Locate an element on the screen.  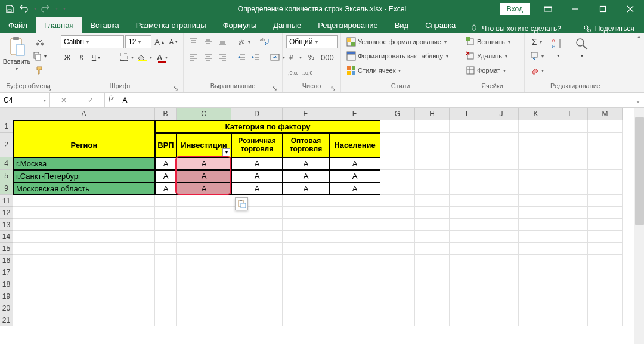
grow-font-button: A▴ is located at coordinates (159, 42).